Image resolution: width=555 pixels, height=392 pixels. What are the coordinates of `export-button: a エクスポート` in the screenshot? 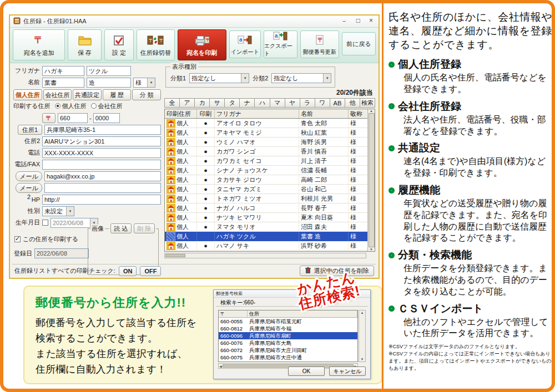 It's located at (281, 44).